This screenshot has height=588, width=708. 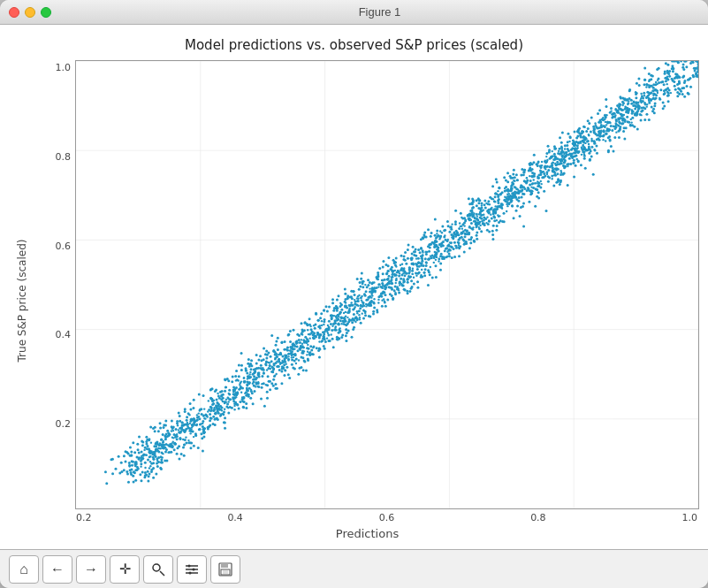 What do you see at coordinates (46, 12) in the screenshot?
I see `maximize-button` at bounding box center [46, 12].